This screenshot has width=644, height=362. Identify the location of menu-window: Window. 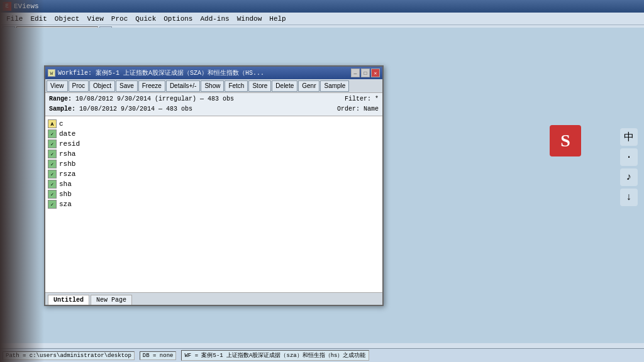
(250, 19).